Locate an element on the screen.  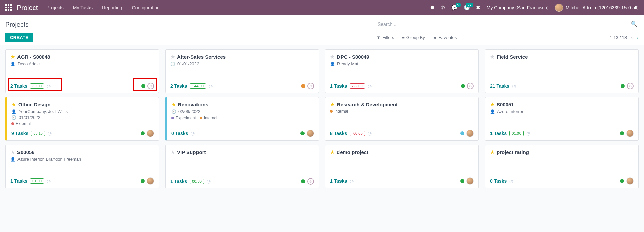
apps-menu-icon is located at coordinates (9, 8).